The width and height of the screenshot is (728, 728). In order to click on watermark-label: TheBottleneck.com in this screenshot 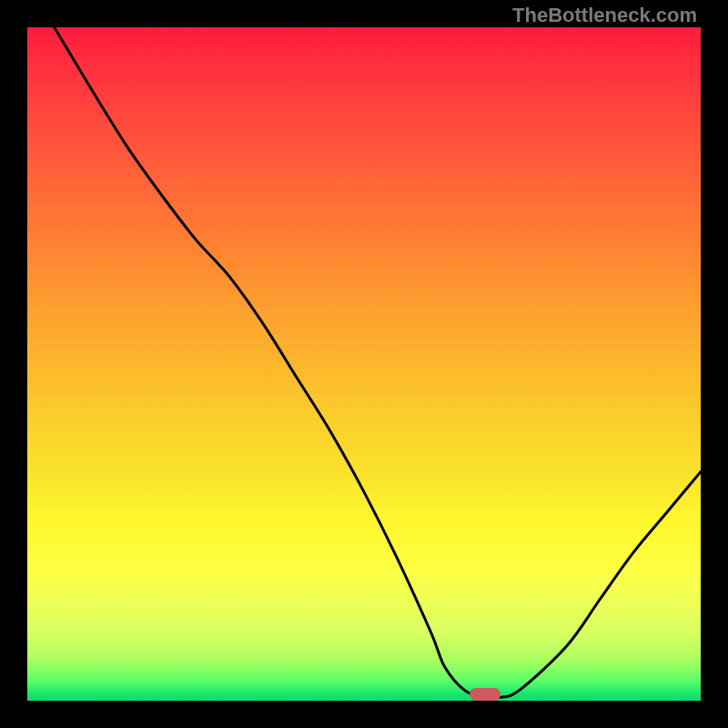, I will do `click(604, 15)`.